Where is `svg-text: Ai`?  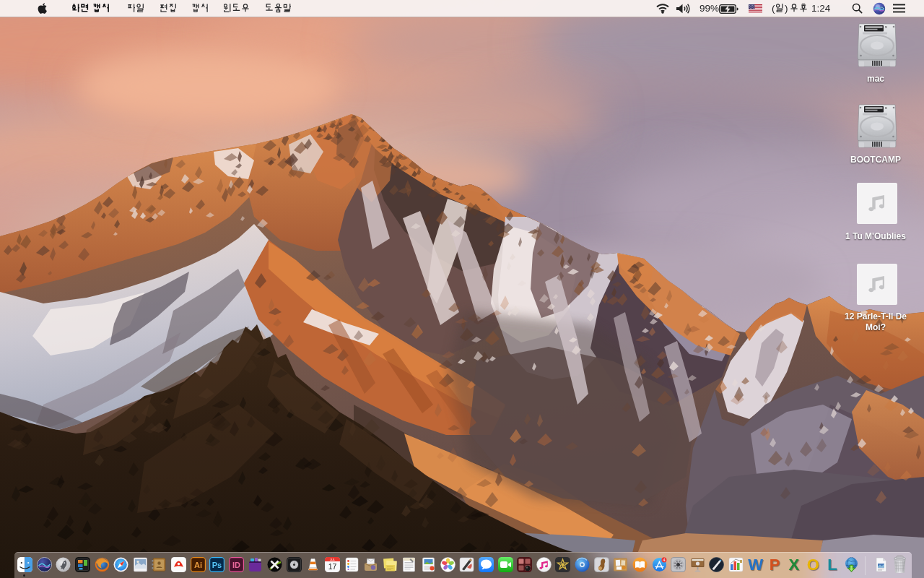
svg-text: Ai is located at coordinates (198, 565).